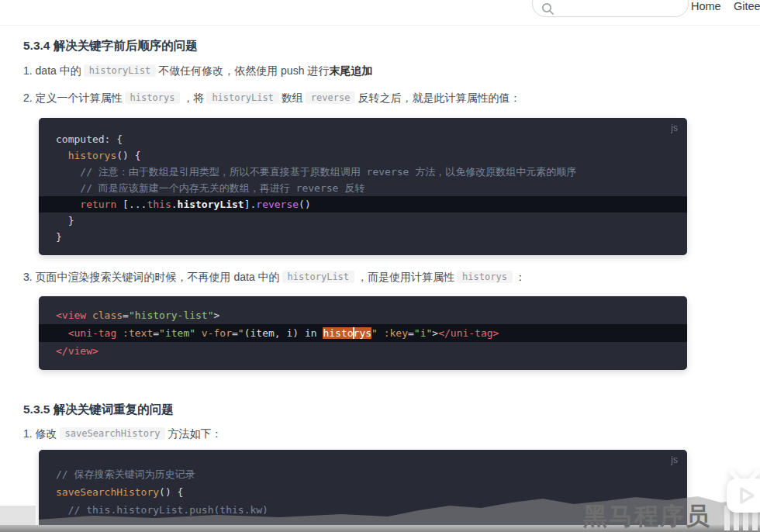 This screenshot has height=532, width=760. I want to click on search-box, so click(610, 9).